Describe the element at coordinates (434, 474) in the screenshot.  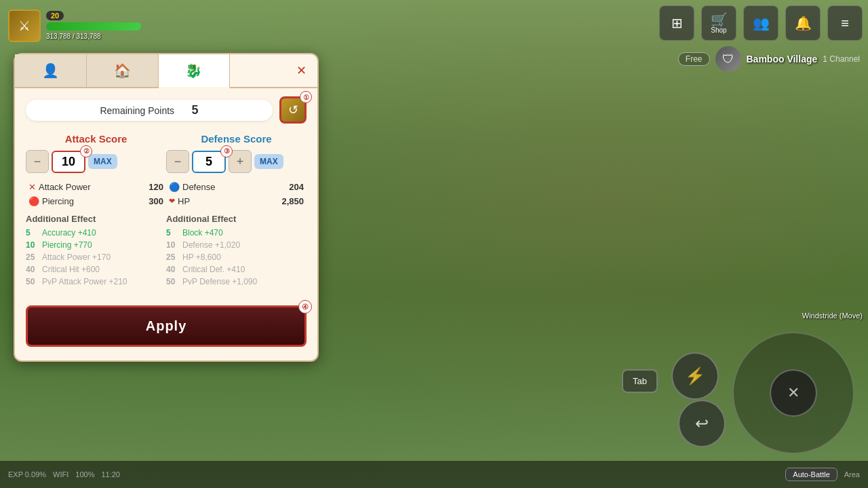
I see `bottom-hud: EXP 0.09% WIFI 100% 11:20 Auto-Battle Ar…` at that location.